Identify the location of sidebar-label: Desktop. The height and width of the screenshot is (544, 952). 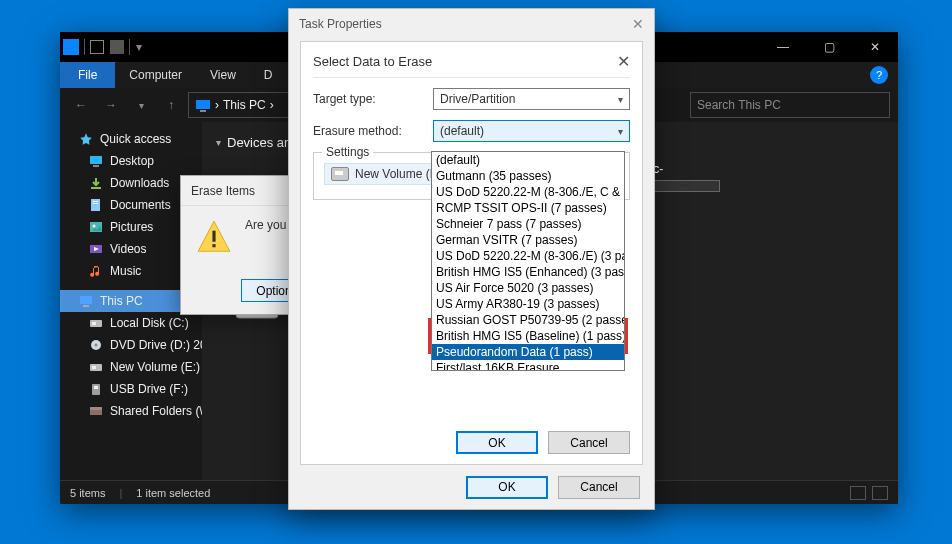
(132, 161).